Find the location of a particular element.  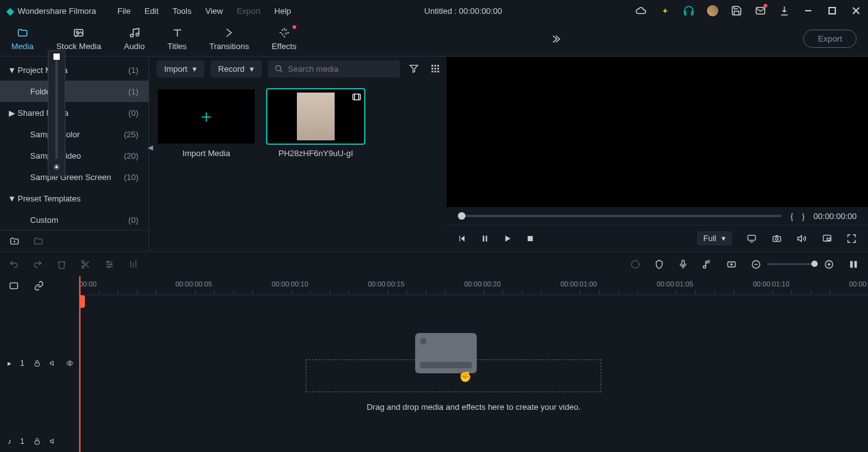

window-minimize-icon is located at coordinates (808, 11).